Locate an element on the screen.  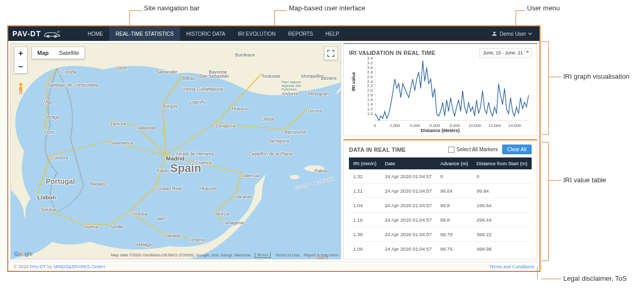
callout-map: Map-based user interface is located at coordinates (327, 8).